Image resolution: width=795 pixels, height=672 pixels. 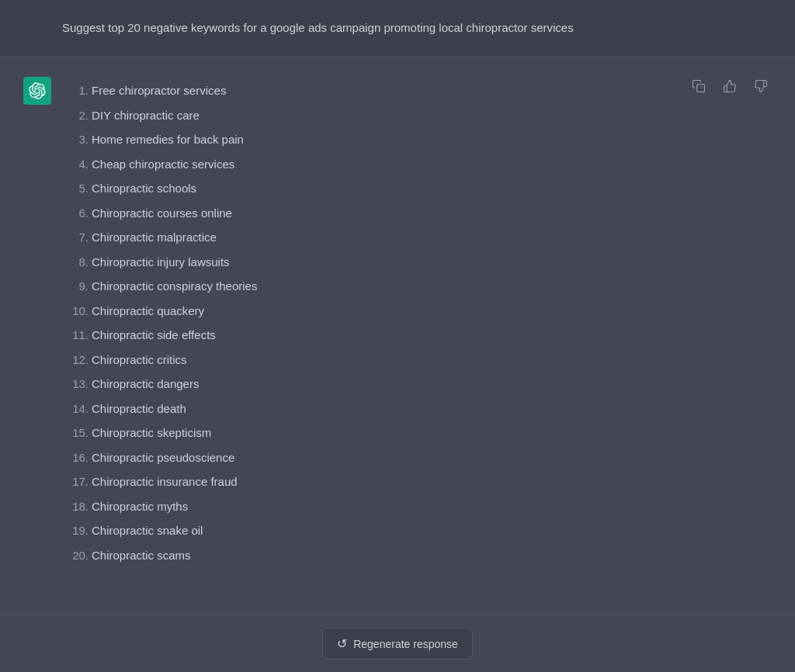 I want to click on keyword-text: Chiropractic injury lawsuits, so click(x=161, y=262).